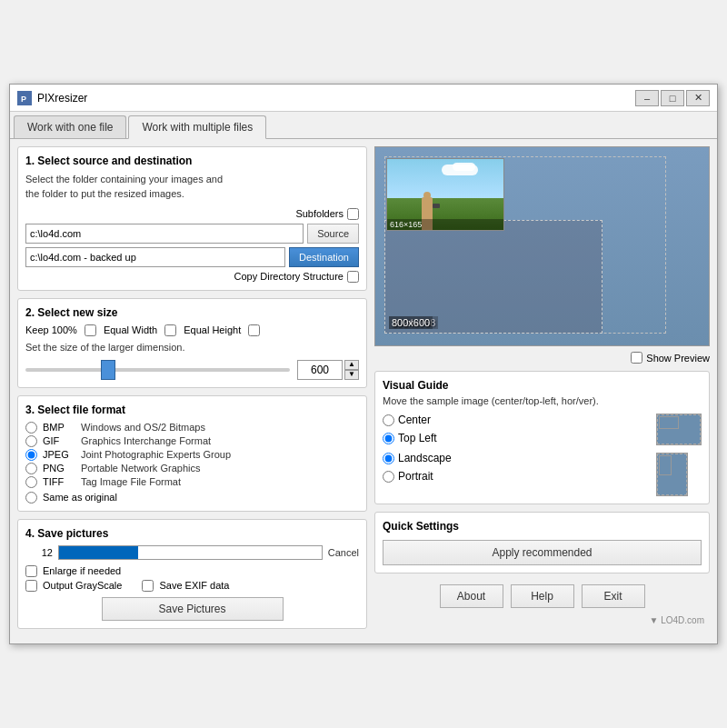 The height and width of the screenshot is (728, 727). Describe the element at coordinates (193, 370) in the screenshot. I see `slider-row: ▲ ▼` at that location.